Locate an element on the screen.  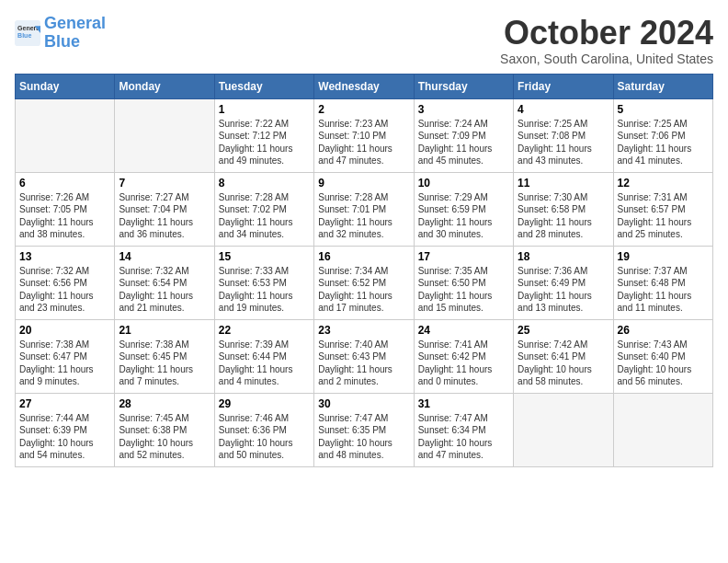
day-number: 17 is located at coordinates (463, 257).